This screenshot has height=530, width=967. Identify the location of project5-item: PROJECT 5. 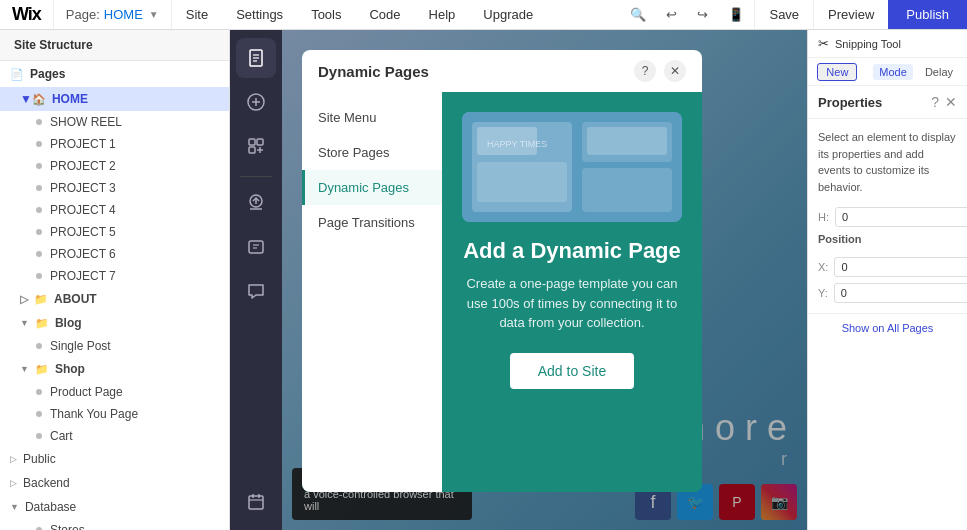
(114, 232).